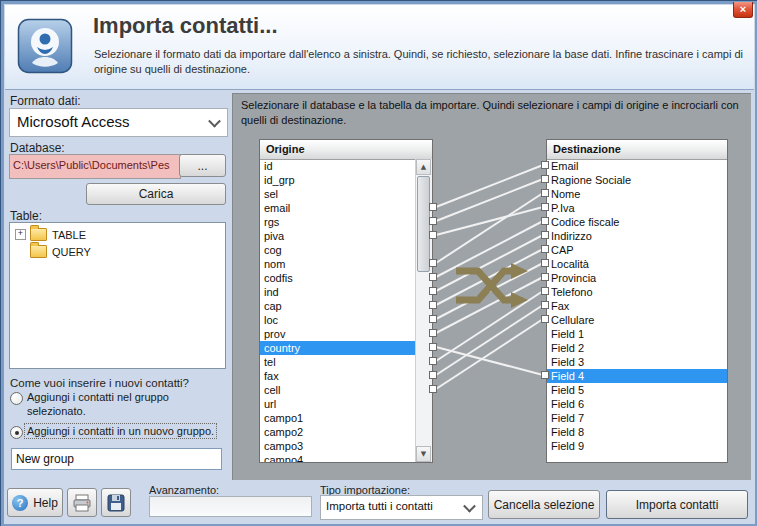  Describe the element at coordinates (338, 432) in the screenshot. I see `list-item: campo2` at that location.